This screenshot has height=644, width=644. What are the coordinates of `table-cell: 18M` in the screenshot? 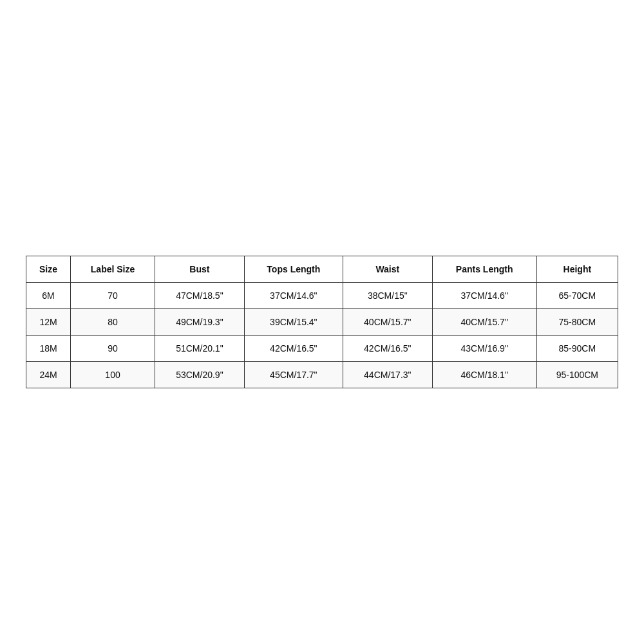 It's located at (49, 349).